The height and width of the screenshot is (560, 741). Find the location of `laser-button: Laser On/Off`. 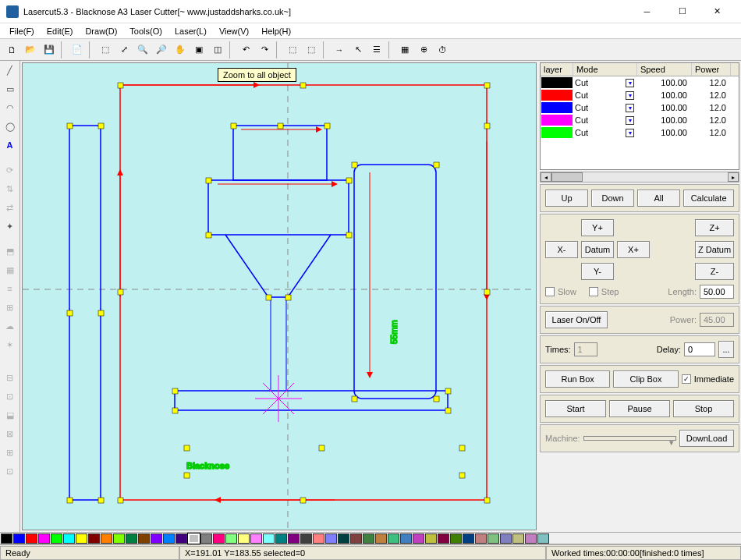

laser-button: Laser On/Off is located at coordinates (576, 320).